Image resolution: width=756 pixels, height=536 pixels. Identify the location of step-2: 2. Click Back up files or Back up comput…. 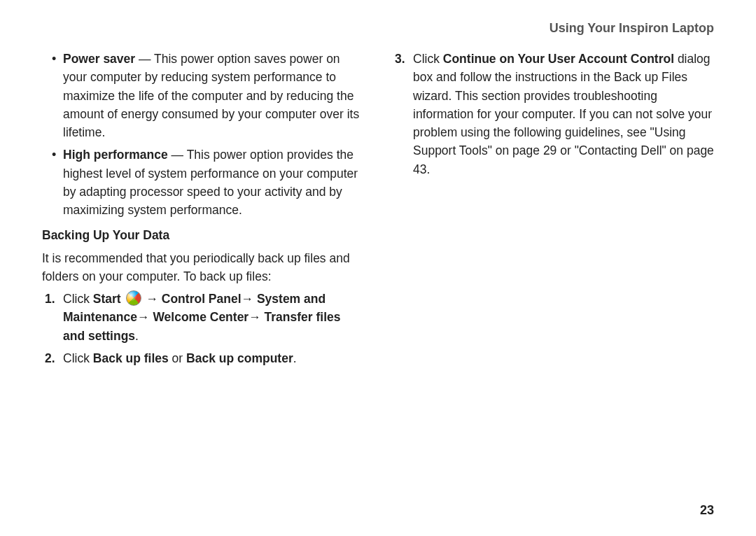
(203, 358).